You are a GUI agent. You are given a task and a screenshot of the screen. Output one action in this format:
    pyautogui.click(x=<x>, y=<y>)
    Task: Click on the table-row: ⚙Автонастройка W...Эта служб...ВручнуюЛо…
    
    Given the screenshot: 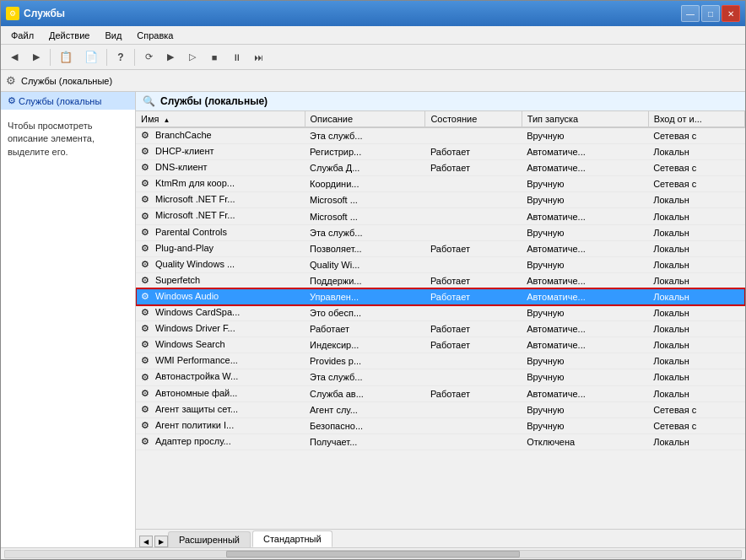 What is the action you would take?
    pyautogui.click(x=441, y=378)
    